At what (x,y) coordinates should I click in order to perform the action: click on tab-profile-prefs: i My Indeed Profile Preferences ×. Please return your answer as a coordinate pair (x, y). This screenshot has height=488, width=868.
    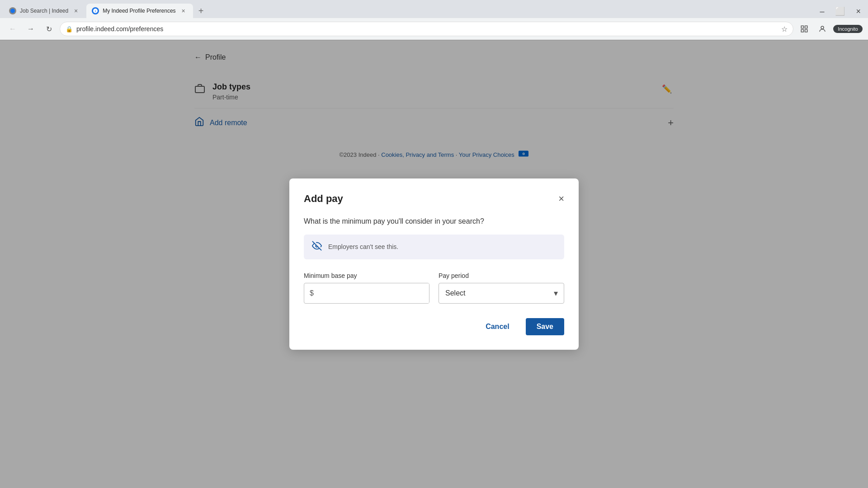
    Looking at the image, I should click on (139, 11).